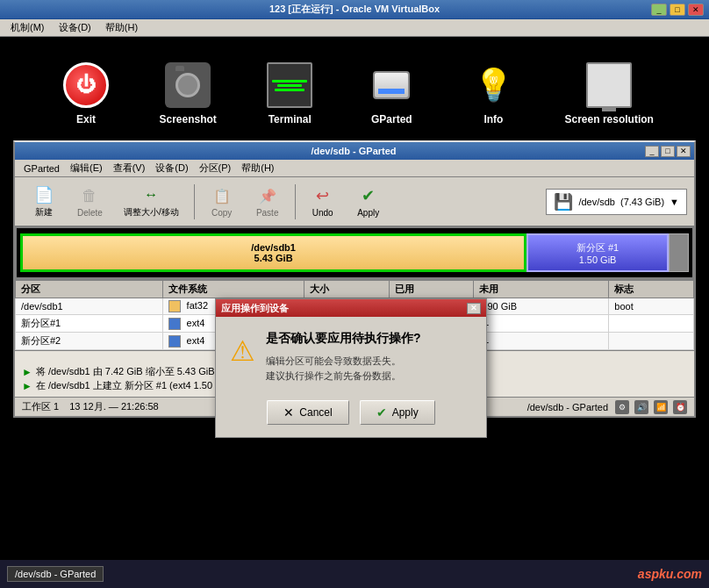 Image resolution: width=709 pixels, height=588 pixels. What do you see at coordinates (391, 94) in the screenshot?
I see `gparted-button: GParted` at bounding box center [391, 94].